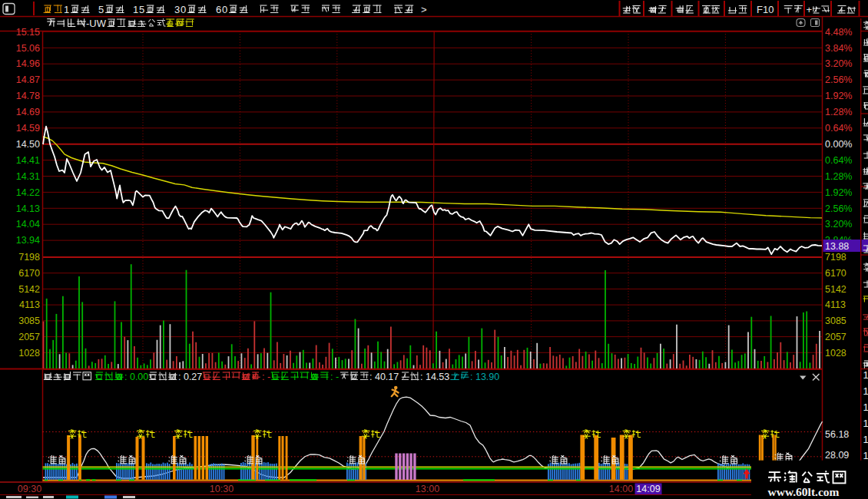 Image resolution: width=868 pixels, height=499 pixels. I want to click on svg-text: 28.09, so click(837, 455).